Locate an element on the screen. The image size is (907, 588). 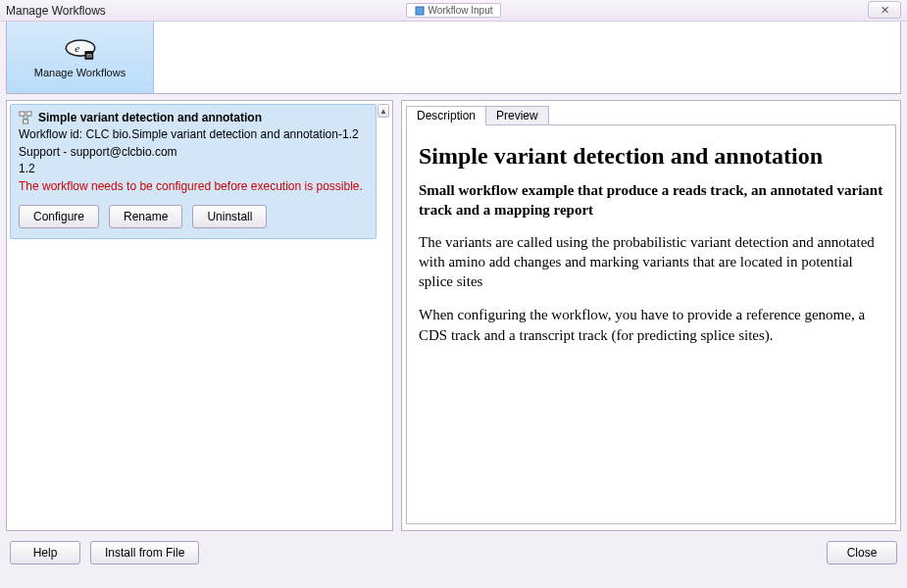
toolbar: e m Manage Workflows is located at coordinates (453, 58).